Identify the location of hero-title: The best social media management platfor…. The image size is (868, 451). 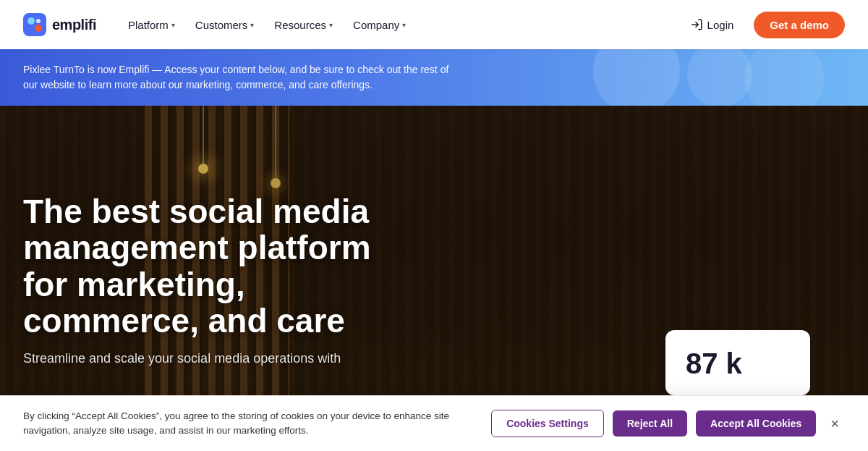
(222, 266).